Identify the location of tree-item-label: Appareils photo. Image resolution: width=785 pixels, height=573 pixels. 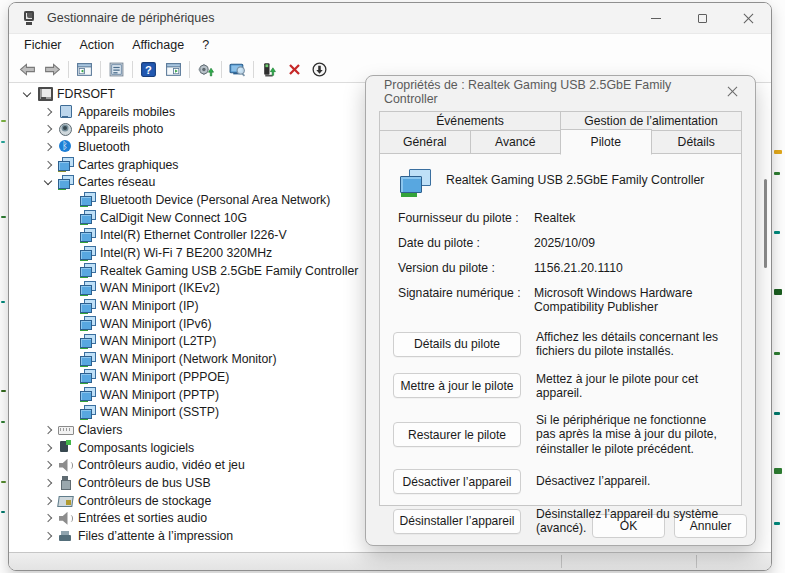
(120, 129).